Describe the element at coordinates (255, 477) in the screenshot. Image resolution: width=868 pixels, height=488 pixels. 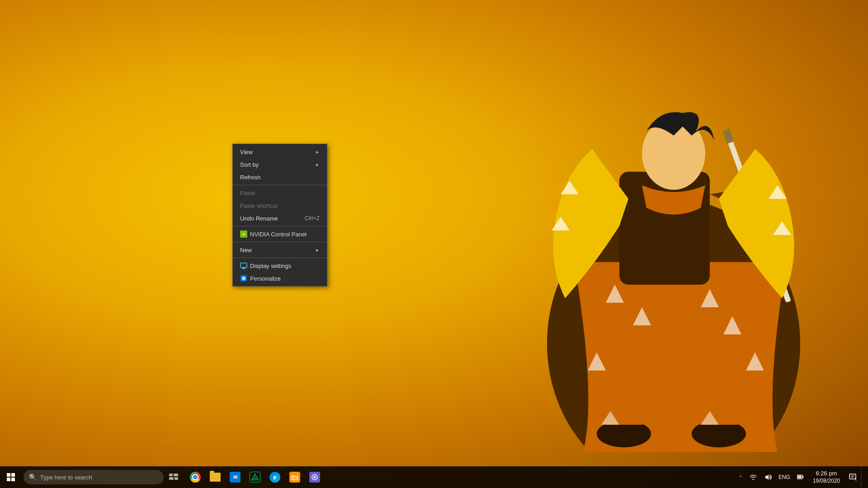
I see `predator-icon` at that location.